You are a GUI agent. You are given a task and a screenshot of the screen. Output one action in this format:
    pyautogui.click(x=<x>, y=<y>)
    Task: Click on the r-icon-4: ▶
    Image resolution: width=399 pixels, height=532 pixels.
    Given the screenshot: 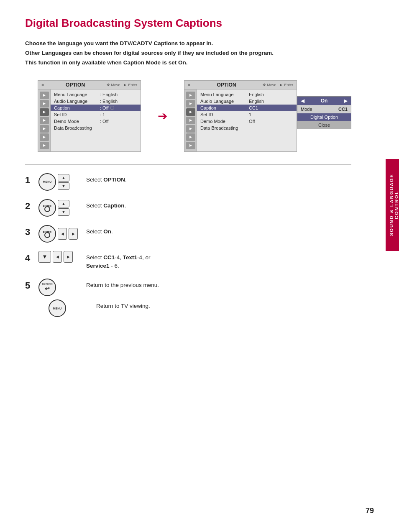 What is the action you would take?
    pyautogui.click(x=191, y=120)
    